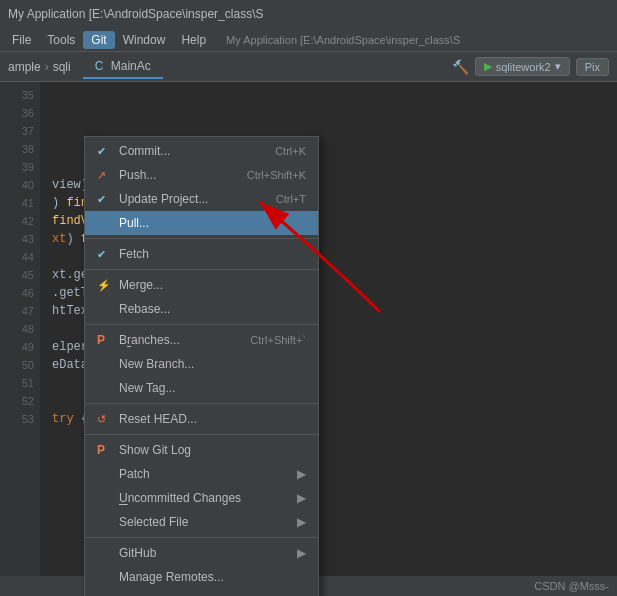  Describe the element at coordinates (61, 40) in the screenshot. I see `menu-tools: Tools` at that location.